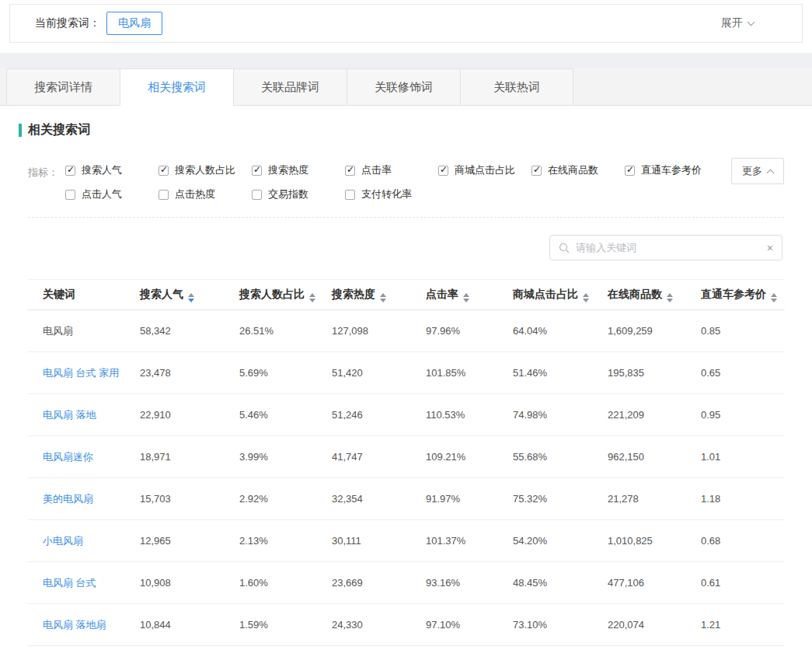  I want to click on current-keyword-tag: 电风扇, so click(134, 23).